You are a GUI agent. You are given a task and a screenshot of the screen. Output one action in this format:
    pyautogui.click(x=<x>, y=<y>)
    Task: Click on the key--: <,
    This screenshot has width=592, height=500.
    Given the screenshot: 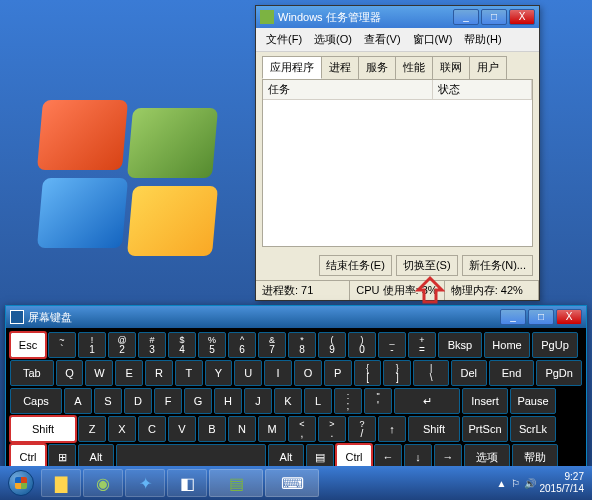 What is the action you would take?
    pyautogui.click(x=302, y=429)
    